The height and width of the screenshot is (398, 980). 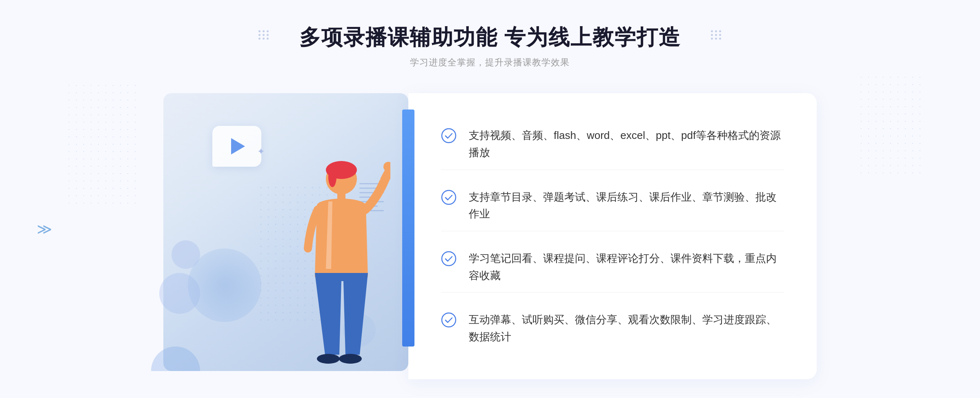 I want to click on feature-text-1: 支持视频、音频、flash、word、excel、ppt、pdf等各种格式的资源…, so click(x=626, y=144).